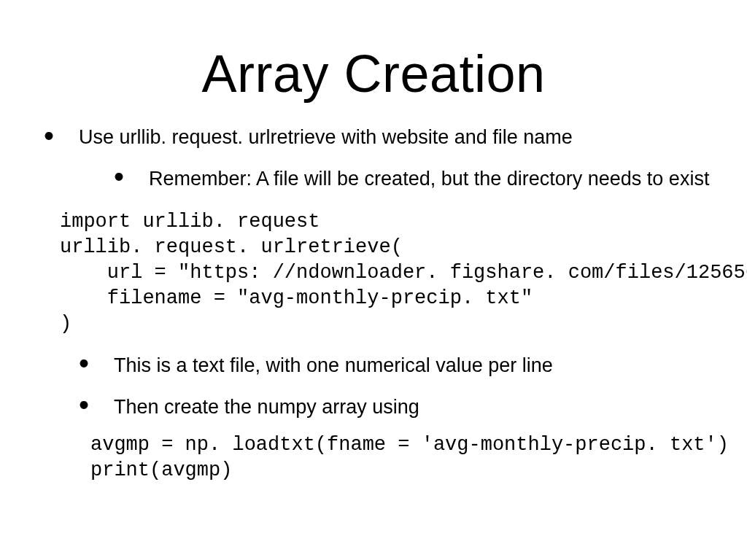  What do you see at coordinates (333, 365) in the screenshot?
I see `sub-bullet-text: This is a text file, with one numerical …` at bounding box center [333, 365].